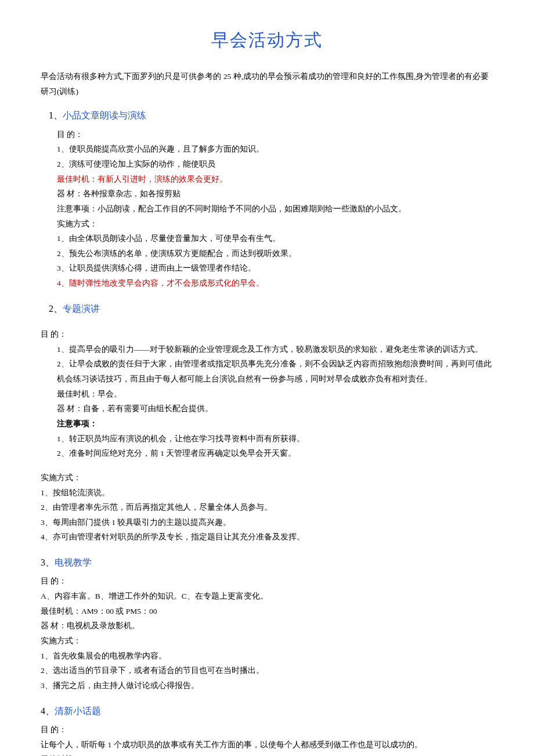 The height and width of the screenshot is (756, 534). I want to click on s2-line: 1、转正职员均应有演说的机会，让他在学习找寻资料中而有所获得。, so click(267, 439).